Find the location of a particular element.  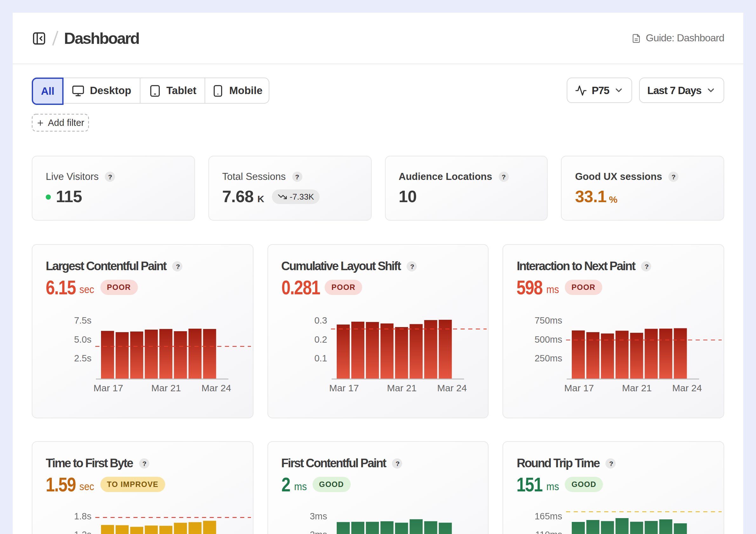

svg-text: 2ms is located at coordinates (319, 532).